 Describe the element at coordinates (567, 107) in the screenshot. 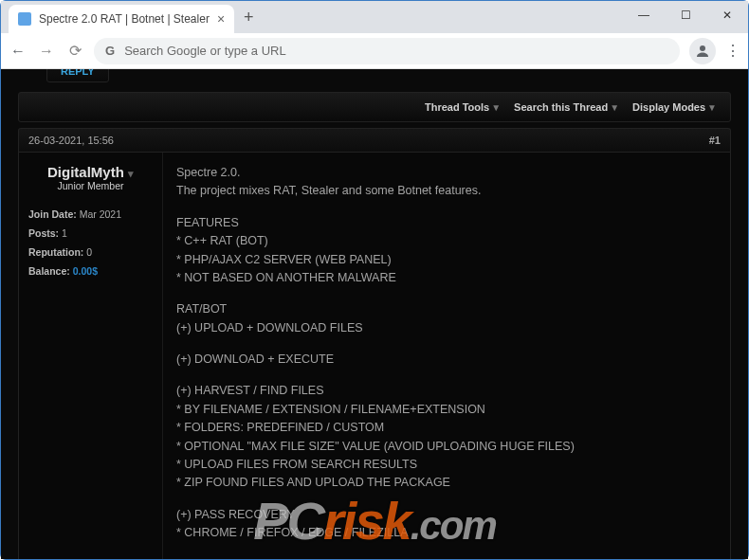

I see `search-thread-dropdown: Search this Thread▼` at that location.